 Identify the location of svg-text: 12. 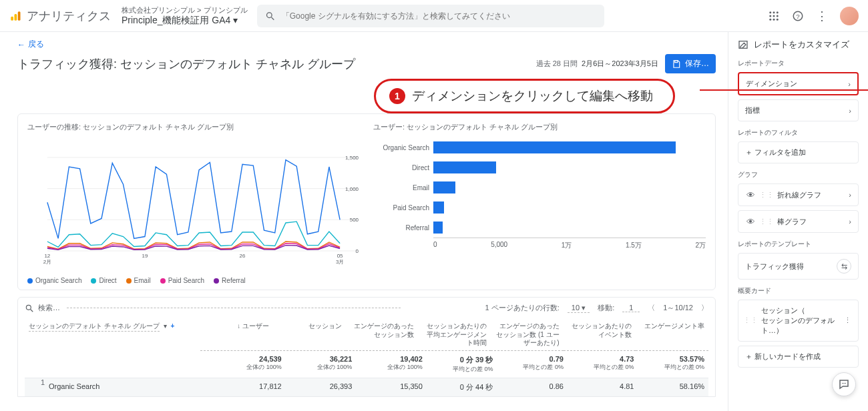
(47, 256).